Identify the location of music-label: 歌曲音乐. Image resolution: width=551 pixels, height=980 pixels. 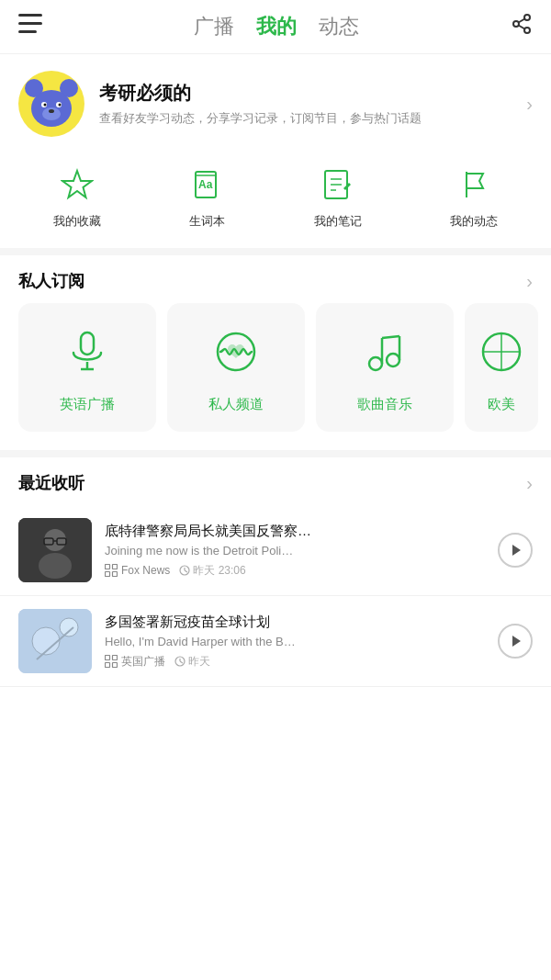
(385, 404).